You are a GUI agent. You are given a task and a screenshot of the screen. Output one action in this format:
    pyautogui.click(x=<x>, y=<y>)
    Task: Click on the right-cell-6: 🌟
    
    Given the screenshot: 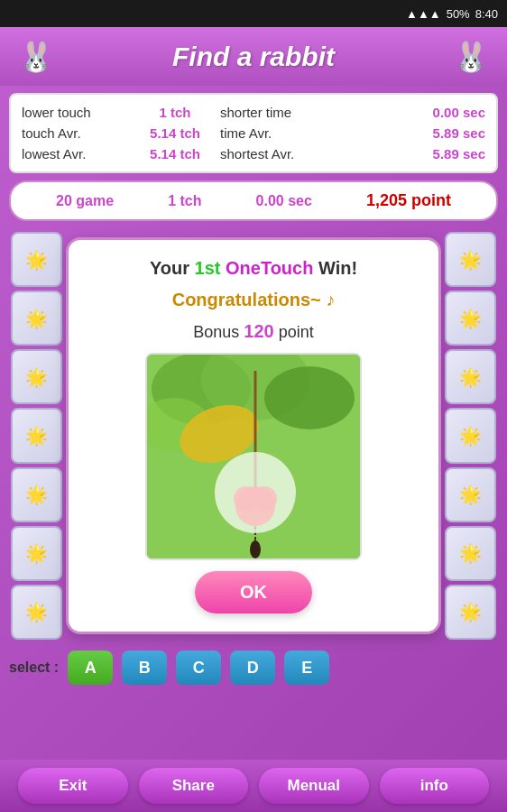 What is the action you would take?
    pyautogui.click(x=471, y=554)
    